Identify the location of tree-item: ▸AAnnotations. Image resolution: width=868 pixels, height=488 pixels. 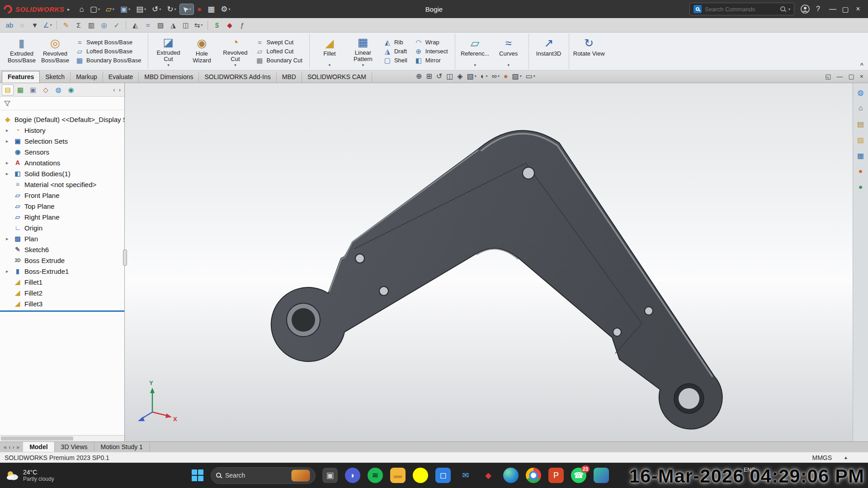
(62, 163).